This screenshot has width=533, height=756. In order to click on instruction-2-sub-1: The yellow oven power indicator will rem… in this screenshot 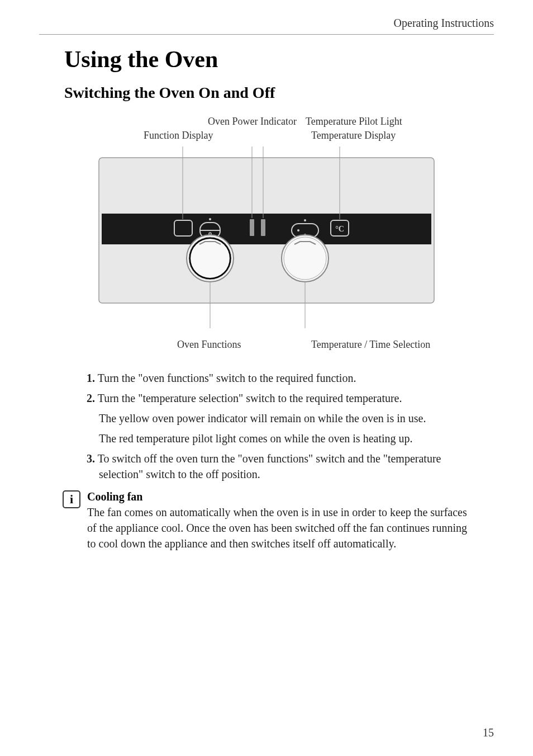, I will do `click(282, 418)`.